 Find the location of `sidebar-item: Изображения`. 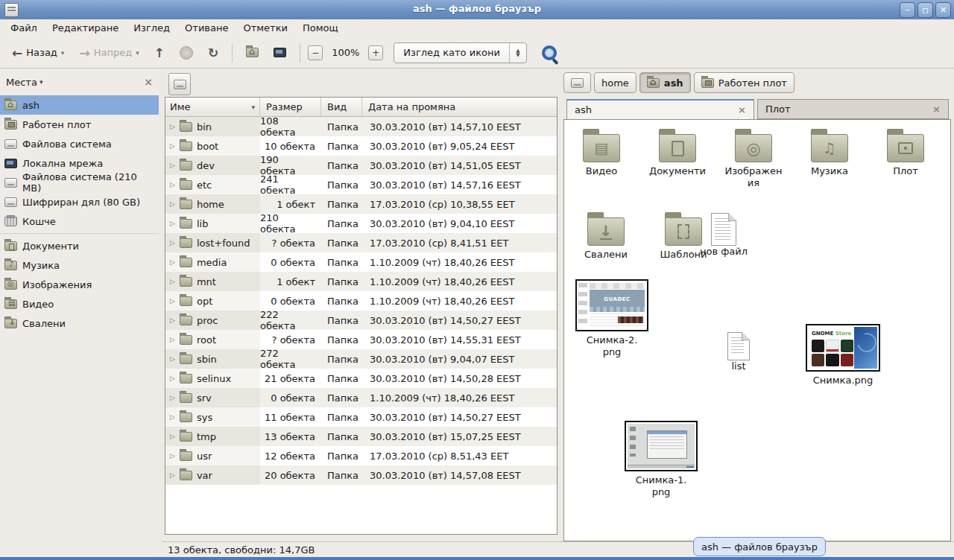

sidebar-item: Изображения is located at coordinates (79, 284).